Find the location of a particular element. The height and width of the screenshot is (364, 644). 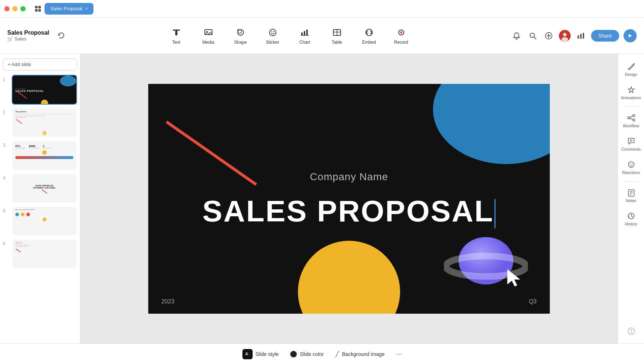

tool-record: Record is located at coordinates (401, 36).